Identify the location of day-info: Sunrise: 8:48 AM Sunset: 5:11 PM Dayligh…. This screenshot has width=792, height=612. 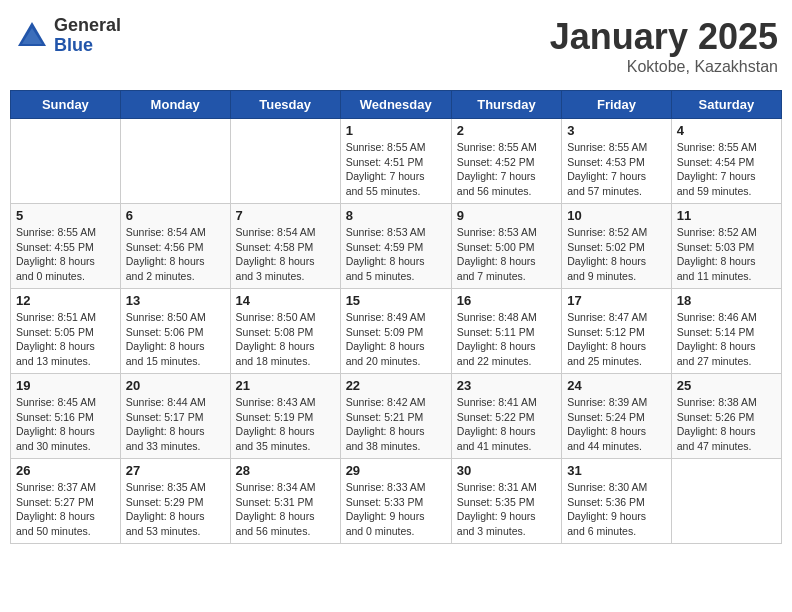
(506, 340).